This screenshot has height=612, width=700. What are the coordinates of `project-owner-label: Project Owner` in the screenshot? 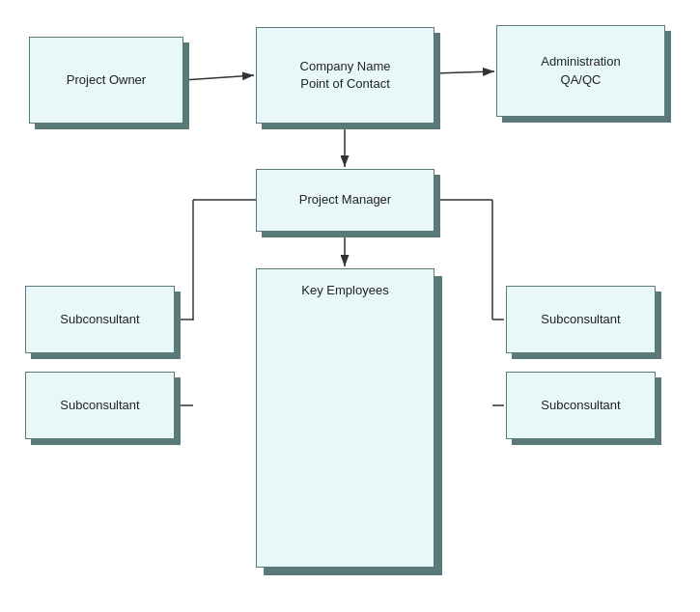 It's located at (106, 80).